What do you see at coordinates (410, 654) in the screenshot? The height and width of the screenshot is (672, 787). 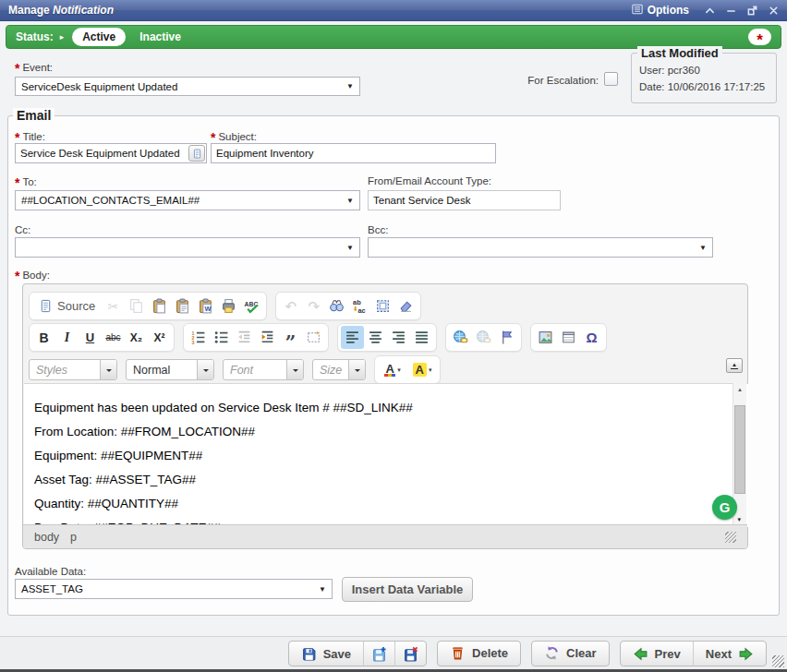 I see `save-and-close-button` at bounding box center [410, 654].